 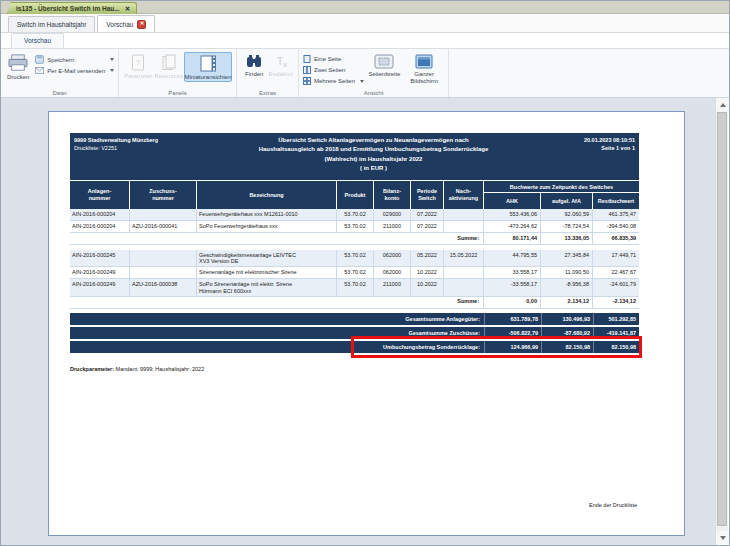 What do you see at coordinates (100, 195) in the screenshot?
I see `col-anlagennummer: Anlagen- nummer` at bounding box center [100, 195].